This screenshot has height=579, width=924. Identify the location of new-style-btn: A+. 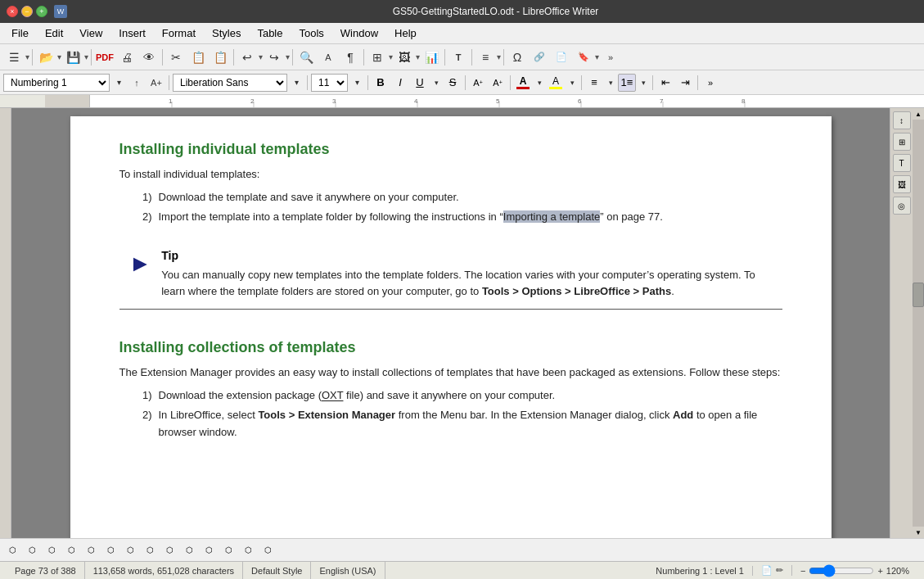
(156, 83).